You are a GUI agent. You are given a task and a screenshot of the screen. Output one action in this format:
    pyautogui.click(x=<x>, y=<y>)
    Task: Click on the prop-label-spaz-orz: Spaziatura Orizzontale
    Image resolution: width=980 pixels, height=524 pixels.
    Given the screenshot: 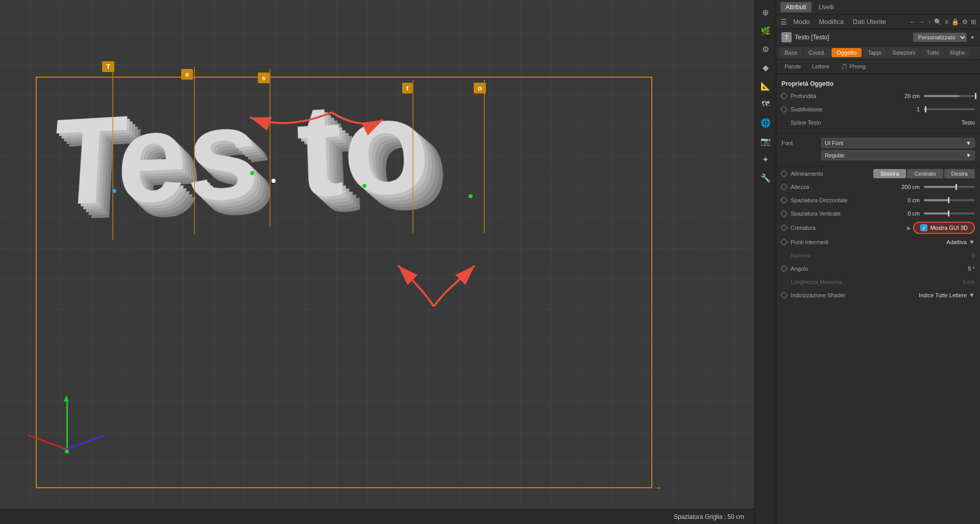 What is the action you would take?
    pyautogui.click(x=840, y=200)
    